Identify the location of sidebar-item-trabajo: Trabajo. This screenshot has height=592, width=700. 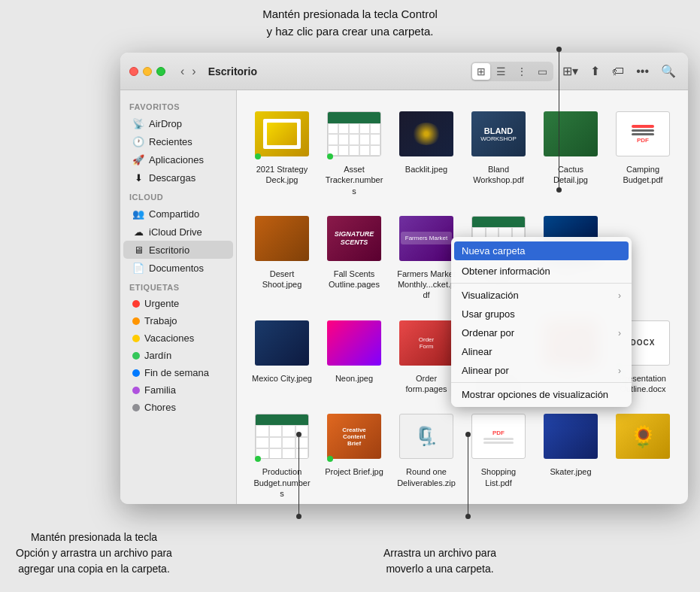
(178, 320).